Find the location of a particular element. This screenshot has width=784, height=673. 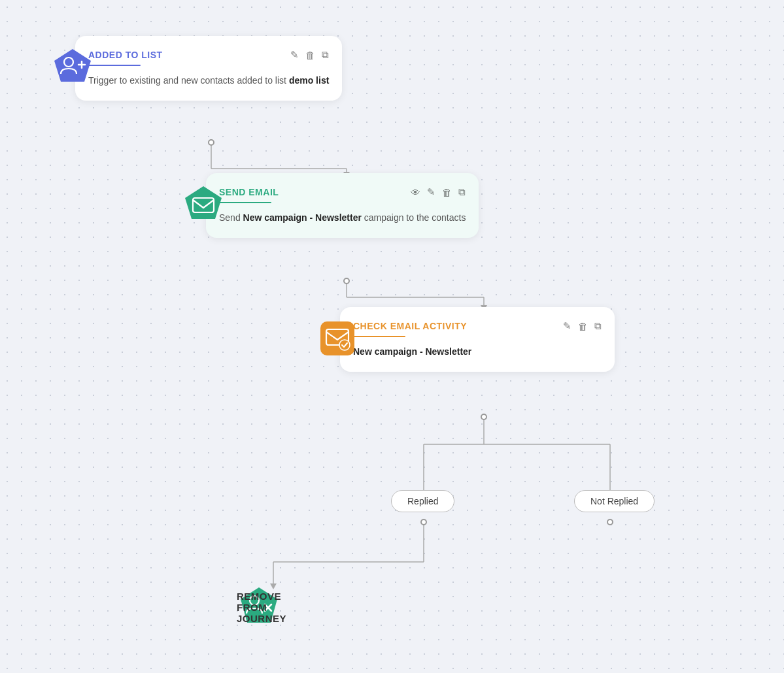

card1-bottom-dot is located at coordinates (211, 142).